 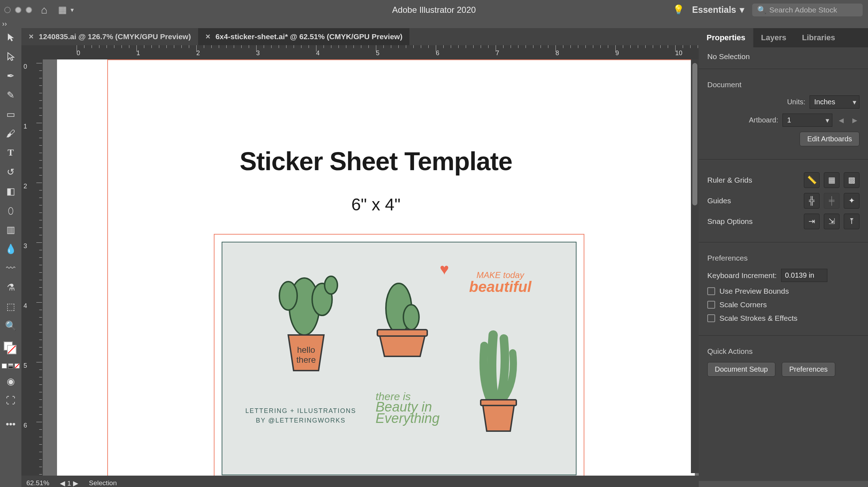 I want to click on snap-label: Snap Options, so click(x=730, y=221).